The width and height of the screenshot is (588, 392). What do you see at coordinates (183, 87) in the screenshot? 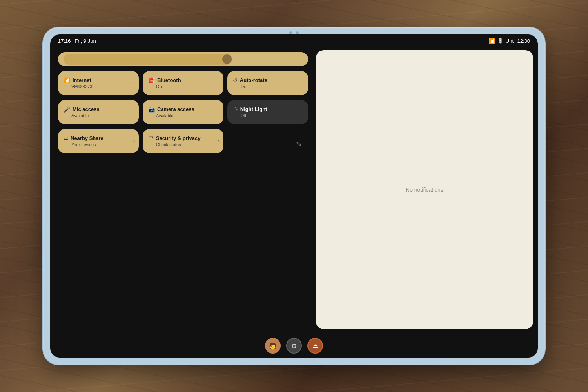
I see `tile-bluetooth-subtitle: On` at bounding box center [183, 87].